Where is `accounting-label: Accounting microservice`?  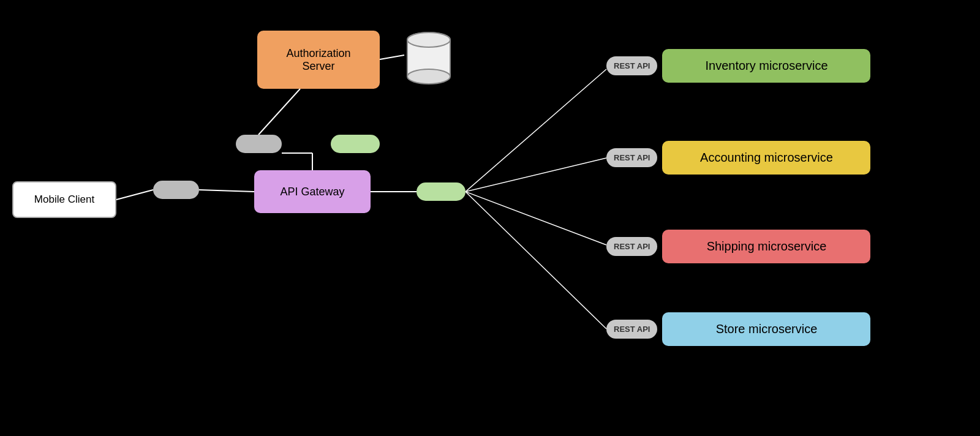
accounting-label: Accounting microservice is located at coordinates (767, 157).